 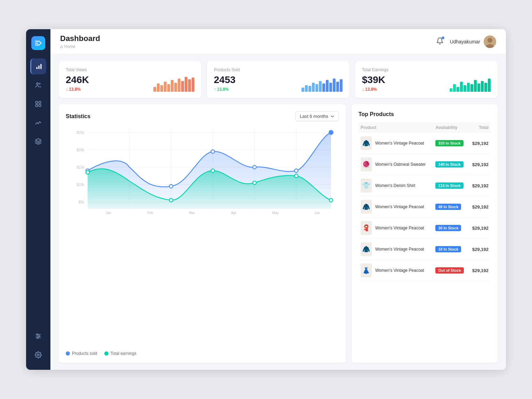 I want to click on chevron-down-icon, so click(x=332, y=116).